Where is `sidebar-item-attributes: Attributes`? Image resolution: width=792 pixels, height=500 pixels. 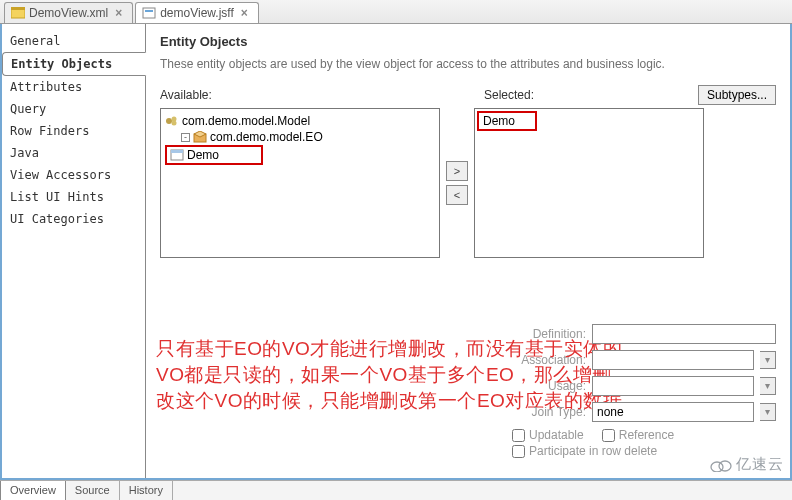 sidebar-item-attributes: Attributes is located at coordinates (74, 87).